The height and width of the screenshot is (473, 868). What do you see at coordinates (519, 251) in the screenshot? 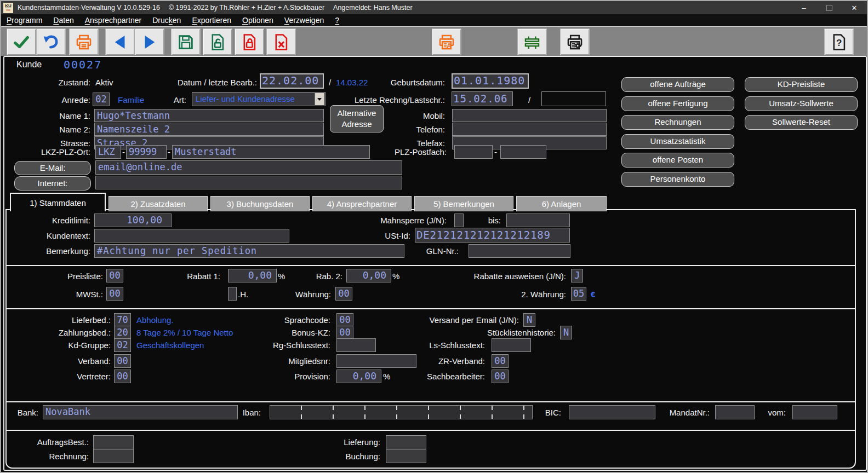
I see `gln-field` at bounding box center [519, 251].